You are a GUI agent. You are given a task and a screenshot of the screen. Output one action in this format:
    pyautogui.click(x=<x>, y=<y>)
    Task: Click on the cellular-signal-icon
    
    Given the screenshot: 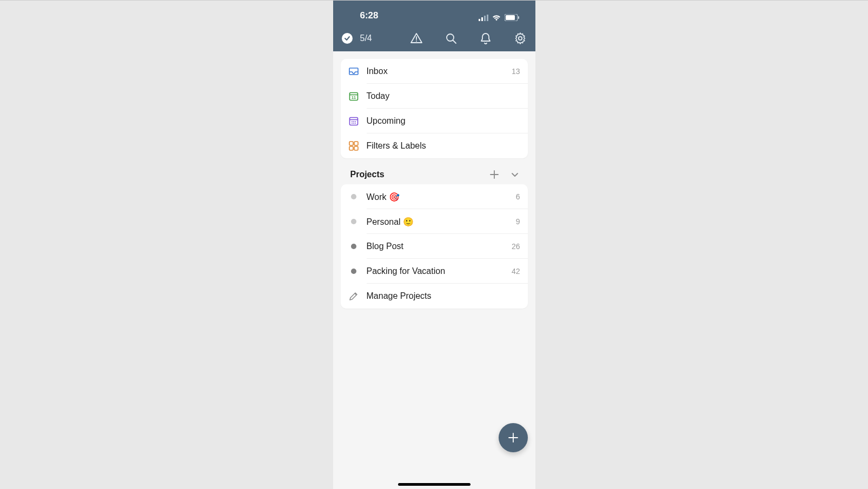 What is the action you would take?
    pyautogui.click(x=483, y=18)
    